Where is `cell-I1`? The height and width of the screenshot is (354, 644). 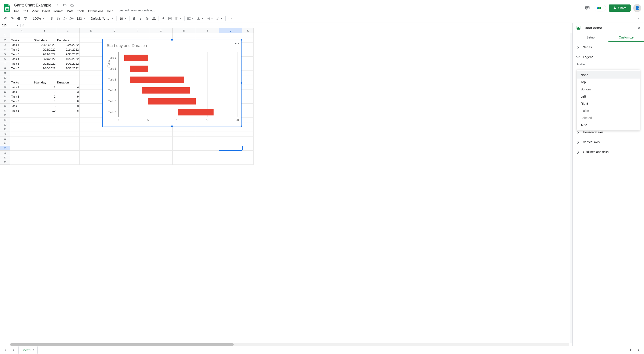
cell-I1 is located at coordinates (208, 36).